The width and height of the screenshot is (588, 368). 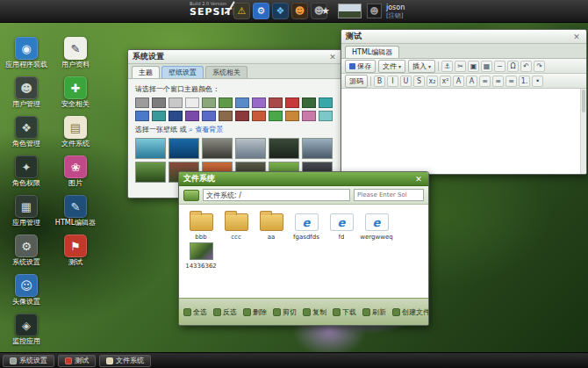 I want to click on align-left-icon: ≡, so click(x=484, y=81).